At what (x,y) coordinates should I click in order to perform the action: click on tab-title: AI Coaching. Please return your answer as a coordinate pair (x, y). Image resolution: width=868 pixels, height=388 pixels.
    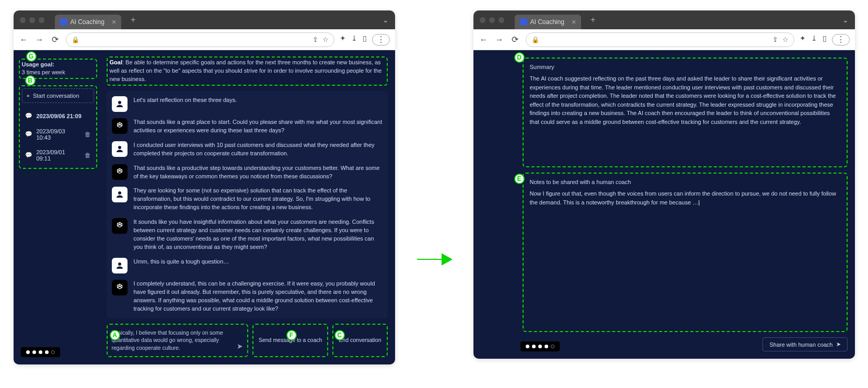
    Looking at the image, I should click on (88, 22).